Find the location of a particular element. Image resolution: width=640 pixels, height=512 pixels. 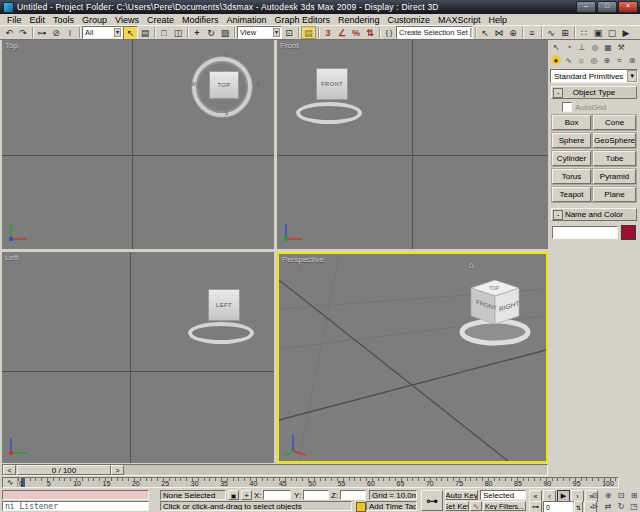

x-coordinate-field is located at coordinates (277, 495).